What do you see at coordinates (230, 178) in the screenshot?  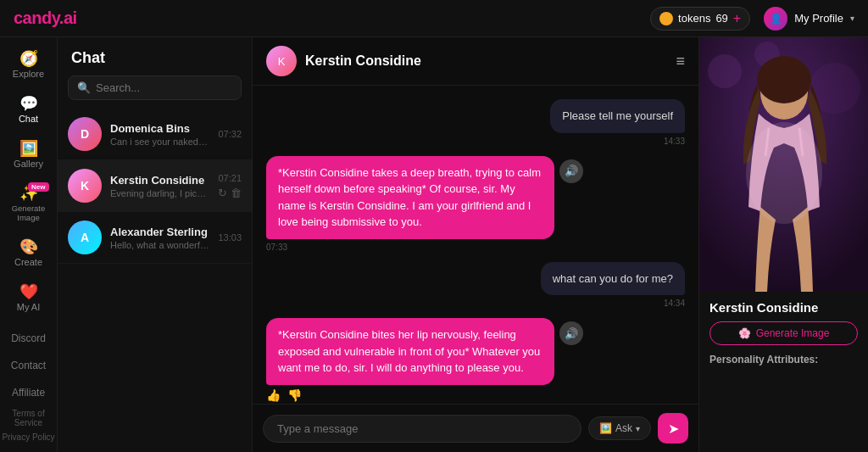 I see `chat-time: 07:21` at bounding box center [230, 178].